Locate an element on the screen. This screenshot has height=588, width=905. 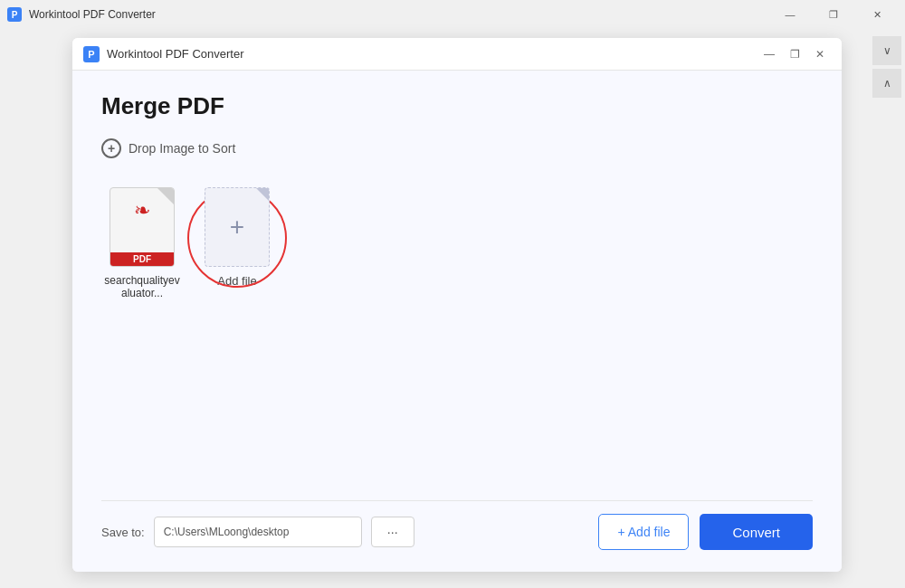
add-file-button: + Add file is located at coordinates (643, 532).